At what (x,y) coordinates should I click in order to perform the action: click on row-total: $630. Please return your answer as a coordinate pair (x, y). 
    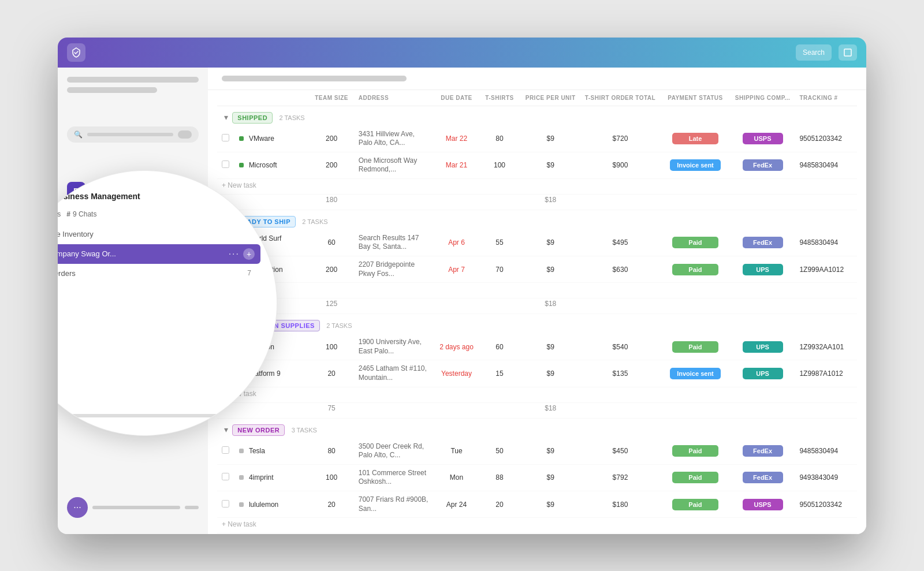
    Looking at the image, I should click on (620, 270).